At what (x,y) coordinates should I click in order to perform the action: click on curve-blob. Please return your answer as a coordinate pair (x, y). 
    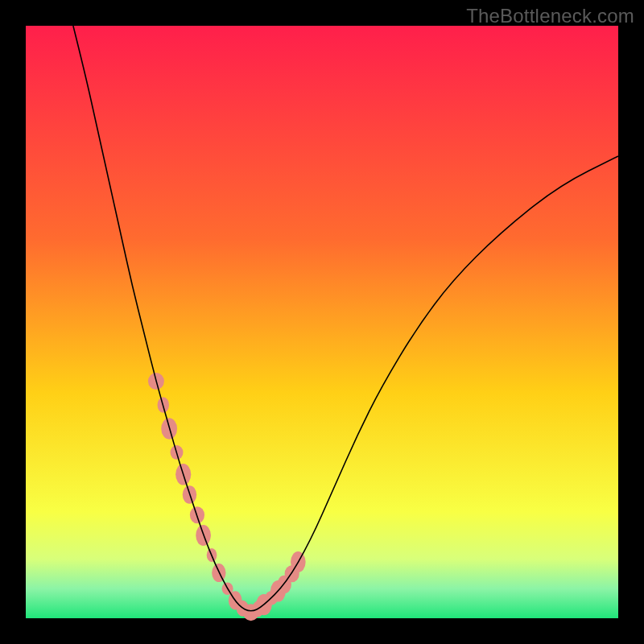
    Looking at the image, I should click on (251, 612).